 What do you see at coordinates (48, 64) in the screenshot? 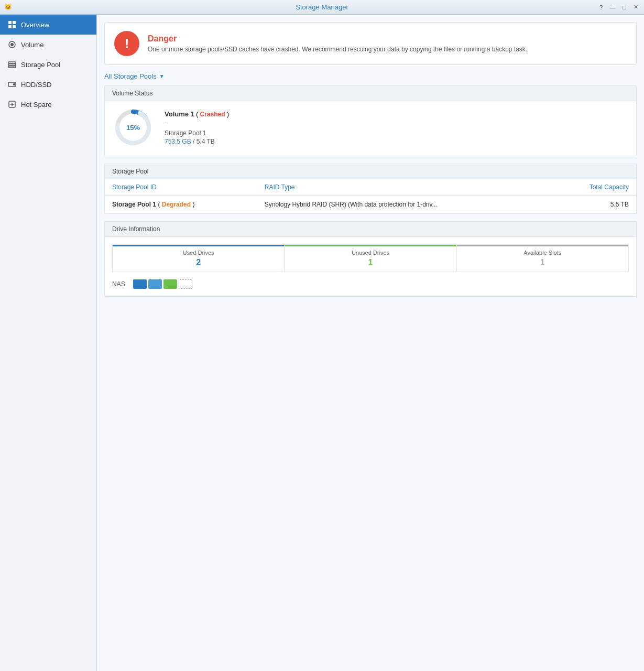
I see `sidebar-item-storage-pool: Storage Pool` at bounding box center [48, 64].